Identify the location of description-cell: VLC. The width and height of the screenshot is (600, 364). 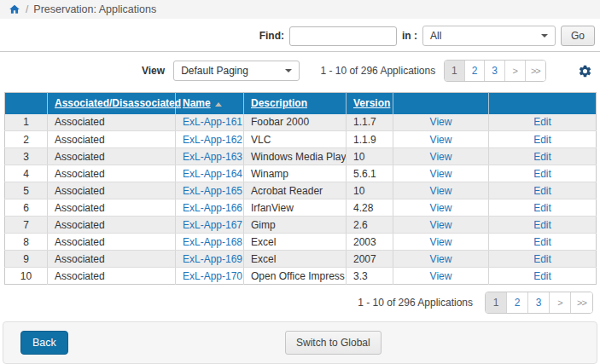
(295, 140).